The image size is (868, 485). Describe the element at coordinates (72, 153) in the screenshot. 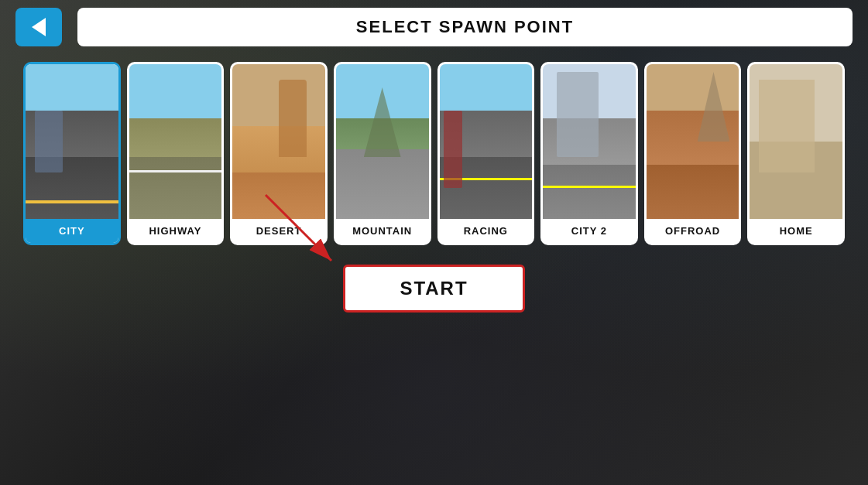

I see `spawn-card-city: CITY` at that location.